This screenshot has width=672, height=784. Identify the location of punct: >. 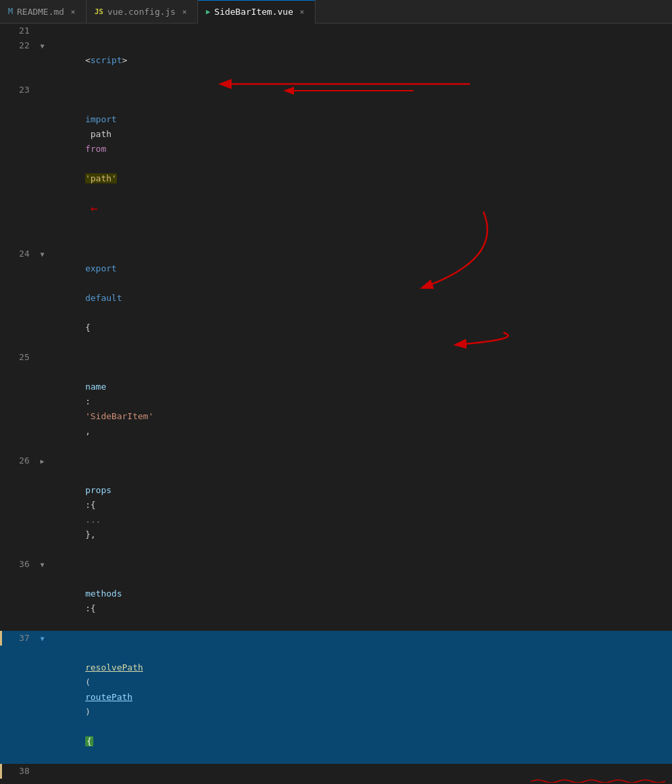
(125, 60).